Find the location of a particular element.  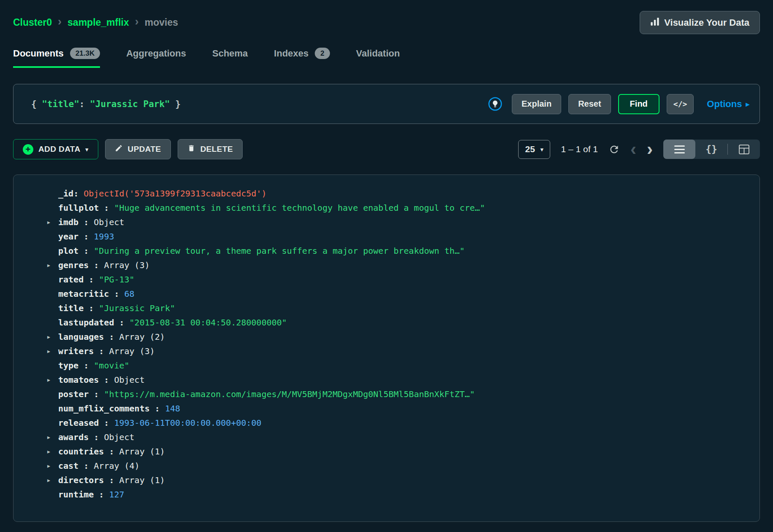

document-field-row: ▸directors : Array (1) is located at coordinates (386, 480).